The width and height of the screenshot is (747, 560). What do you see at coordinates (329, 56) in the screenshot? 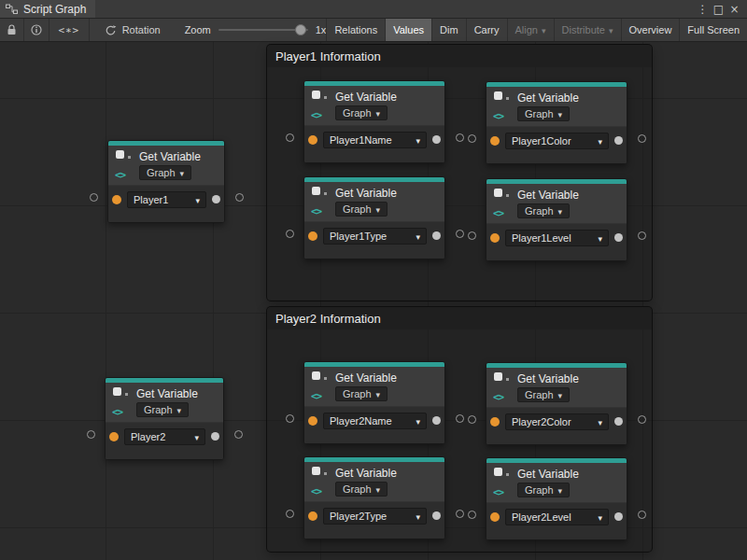
I see `group-title: Player1 Information` at bounding box center [329, 56].